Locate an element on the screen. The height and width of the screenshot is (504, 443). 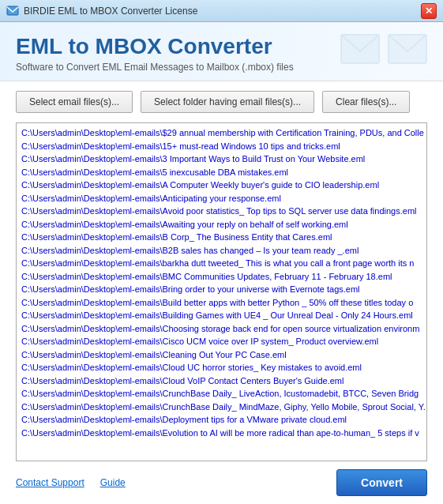
list-item: C:\Users\admin\Desktop\eml-emails\Awaiti… is located at coordinates (221, 224).